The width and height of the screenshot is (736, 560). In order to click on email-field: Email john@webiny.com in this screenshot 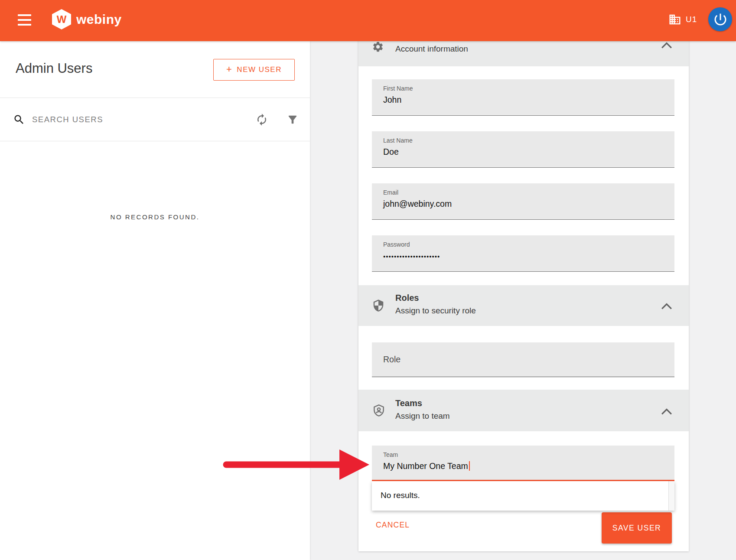, I will do `click(523, 202)`.